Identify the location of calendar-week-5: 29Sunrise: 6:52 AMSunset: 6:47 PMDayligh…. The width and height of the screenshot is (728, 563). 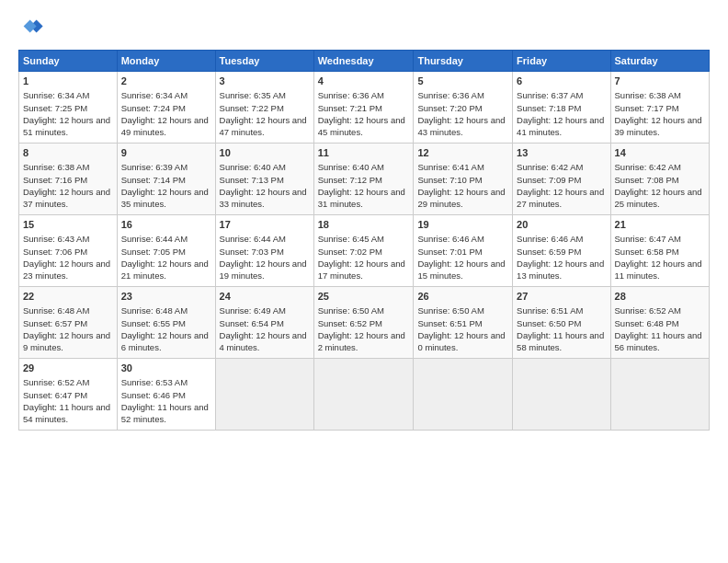
(364, 395).